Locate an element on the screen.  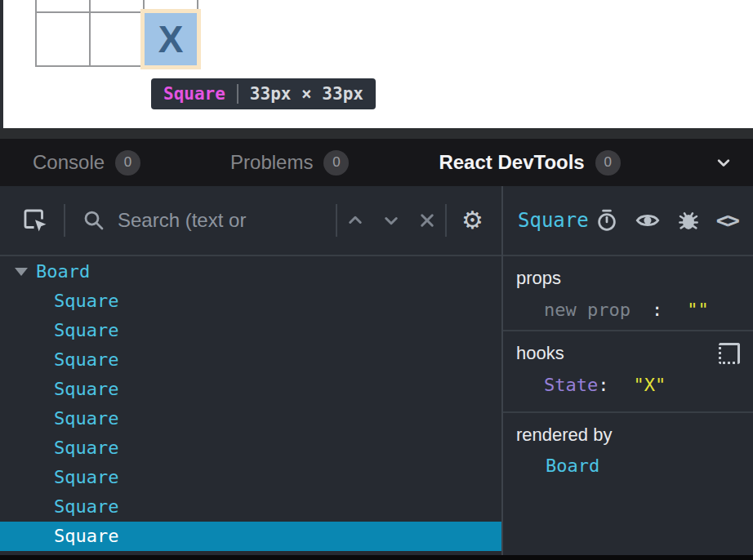
component-label: Board is located at coordinates (63, 272).